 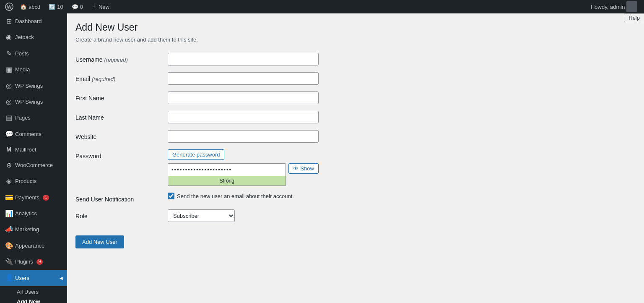 I want to click on lastname-row: Last Name, so click(x=356, y=117).